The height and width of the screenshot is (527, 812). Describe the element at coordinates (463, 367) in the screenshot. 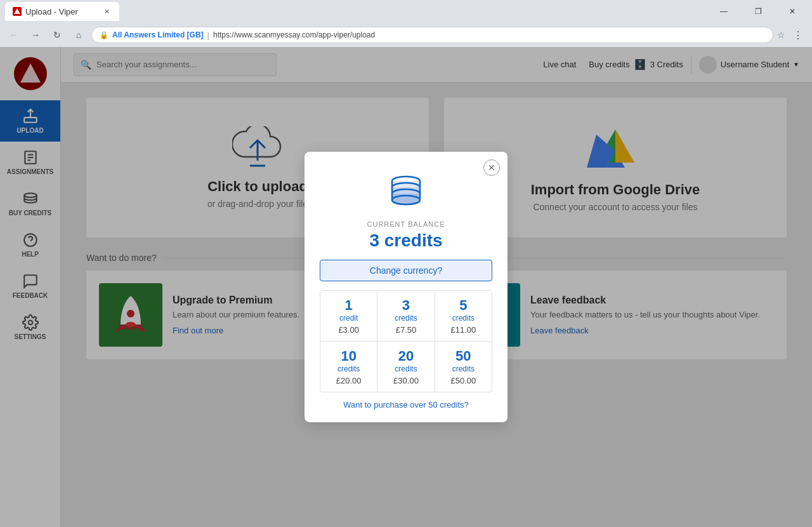

I see `credit-option-50: 50 credits £50.00` at that location.